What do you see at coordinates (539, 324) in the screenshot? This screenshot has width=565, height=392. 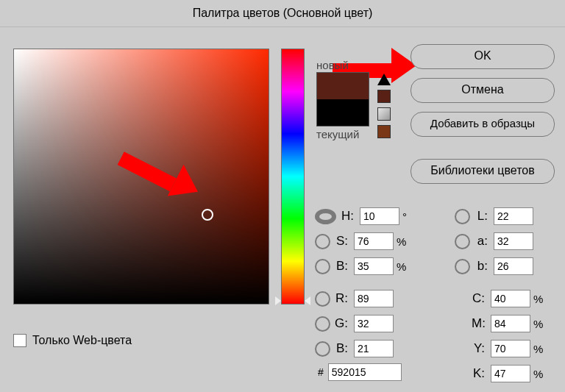 I see `unit-m: %` at bounding box center [539, 324].